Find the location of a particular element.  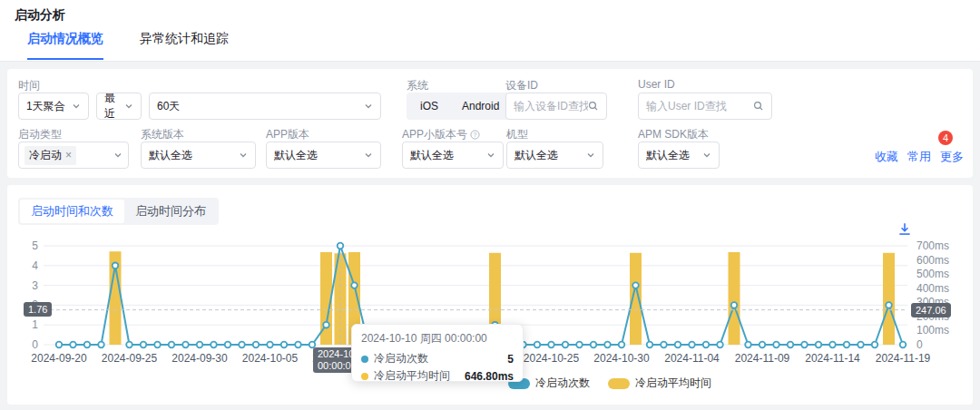

app-version-label: APP版本 is located at coordinates (288, 134).